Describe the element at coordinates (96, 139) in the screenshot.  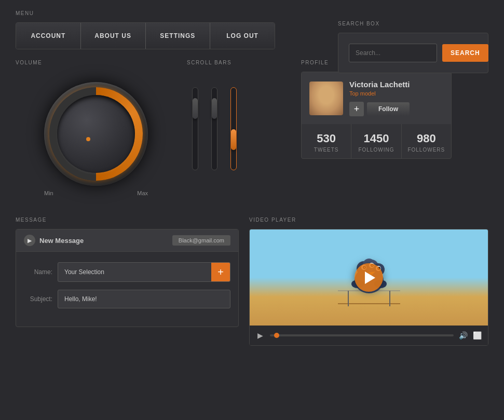
I see `volume-knob-container: Min Max` at that location.